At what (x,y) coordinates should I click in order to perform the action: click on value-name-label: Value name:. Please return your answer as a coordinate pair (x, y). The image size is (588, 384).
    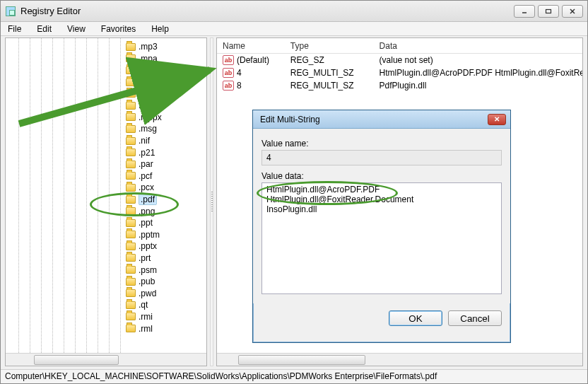
    Looking at the image, I should click on (382, 144).